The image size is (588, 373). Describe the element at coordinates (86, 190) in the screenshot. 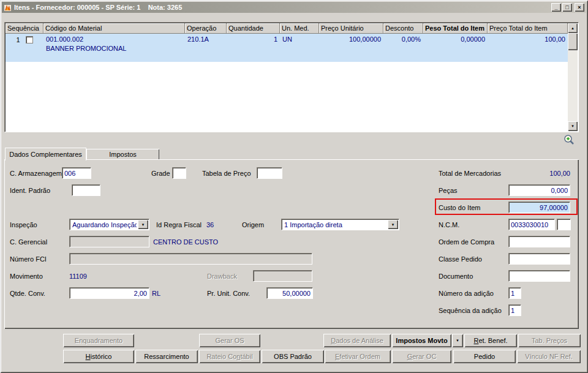

I see `ident-padrao-field-box` at that location.